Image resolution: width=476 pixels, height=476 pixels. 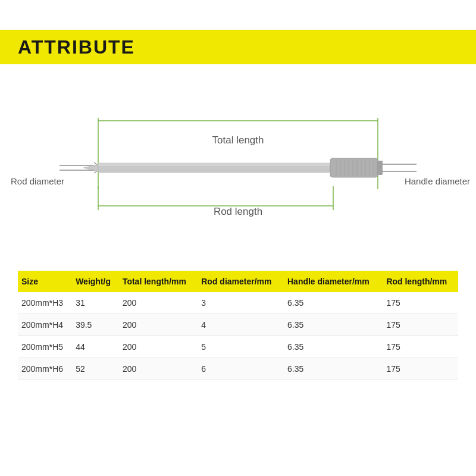 I want to click on table-cell: 4, so click(x=240, y=325).